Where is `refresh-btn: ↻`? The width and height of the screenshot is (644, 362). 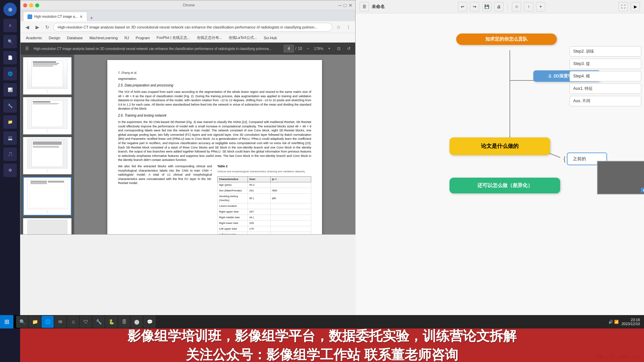
refresh-btn: ↻ is located at coordinates (47, 27).